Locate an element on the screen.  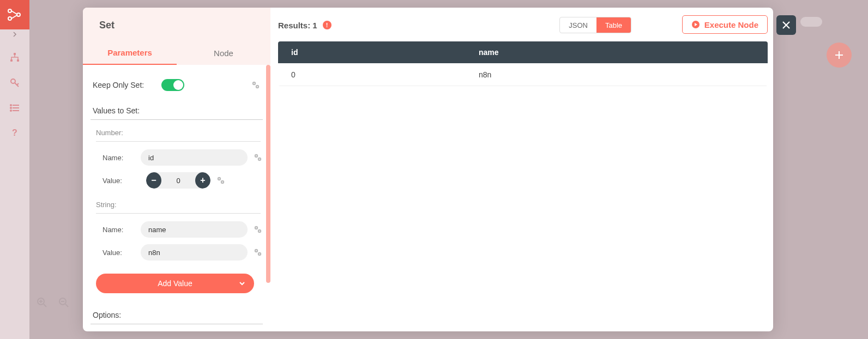
number-name-label: Name: is located at coordinates (122, 158).